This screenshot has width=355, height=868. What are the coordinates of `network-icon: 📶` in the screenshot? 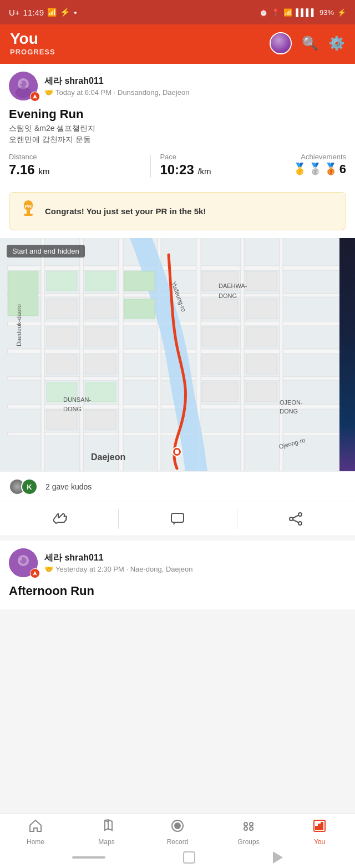 It's located at (52, 12).